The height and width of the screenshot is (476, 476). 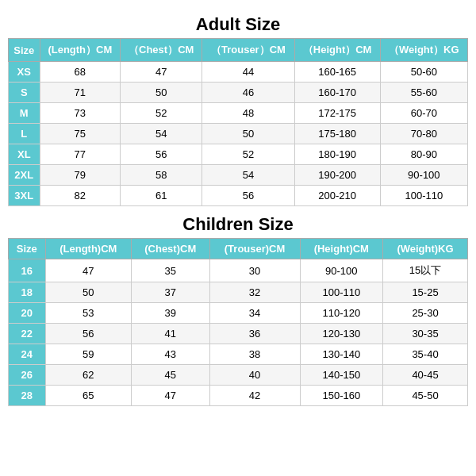 What do you see at coordinates (238, 23) in the screenshot?
I see `adult-title: Adult Size` at bounding box center [238, 23].